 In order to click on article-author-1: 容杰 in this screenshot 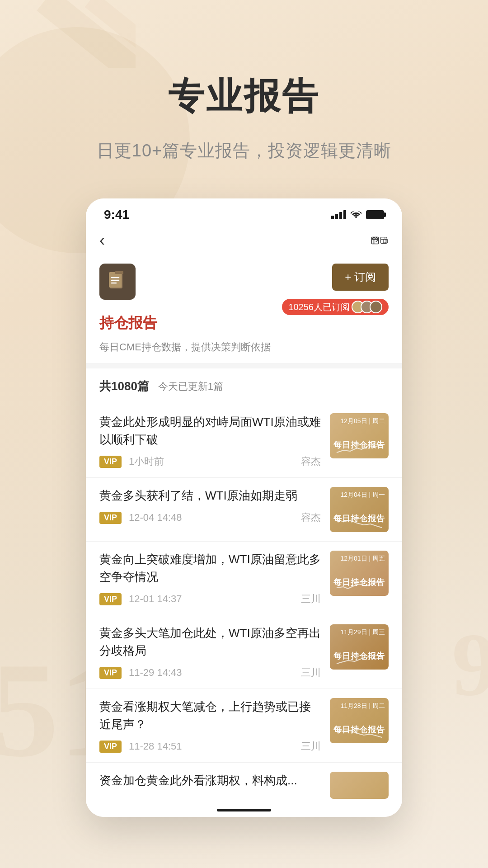, I will do `click(311, 462)`.